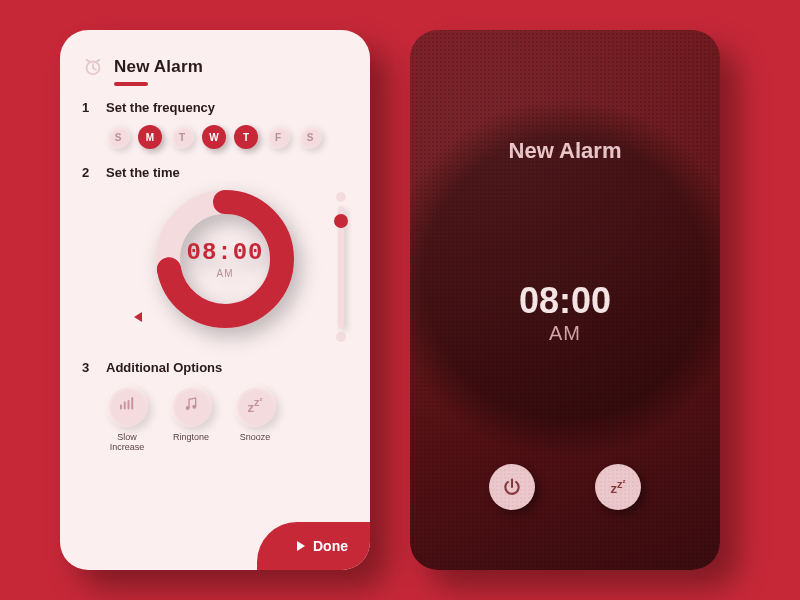 This screenshot has height=600, width=800. What do you see at coordinates (87, 172) in the screenshot?
I see `step-2-number: 2` at bounding box center [87, 172].